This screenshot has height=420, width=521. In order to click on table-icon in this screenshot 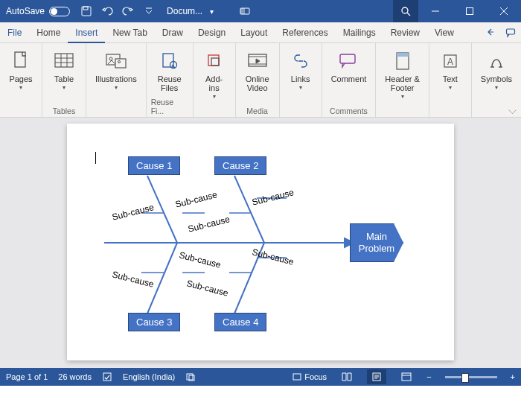, I will do `click(64, 61)`.